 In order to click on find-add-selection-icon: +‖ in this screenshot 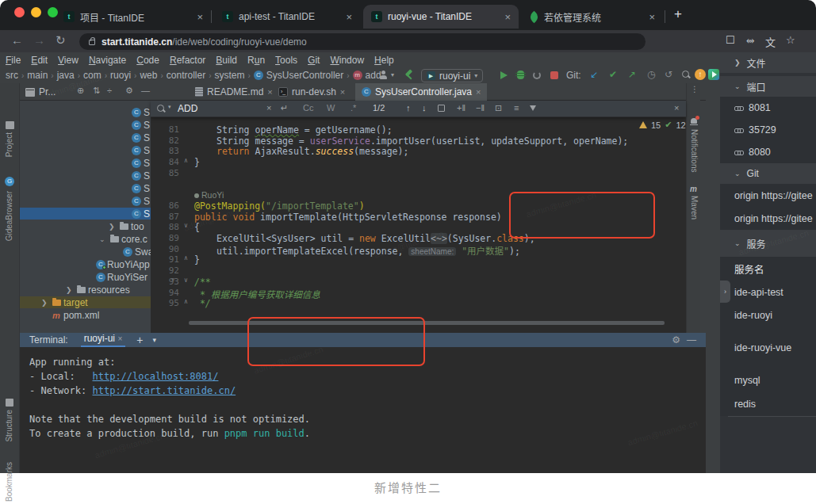, I will do `click(462, 108)`.